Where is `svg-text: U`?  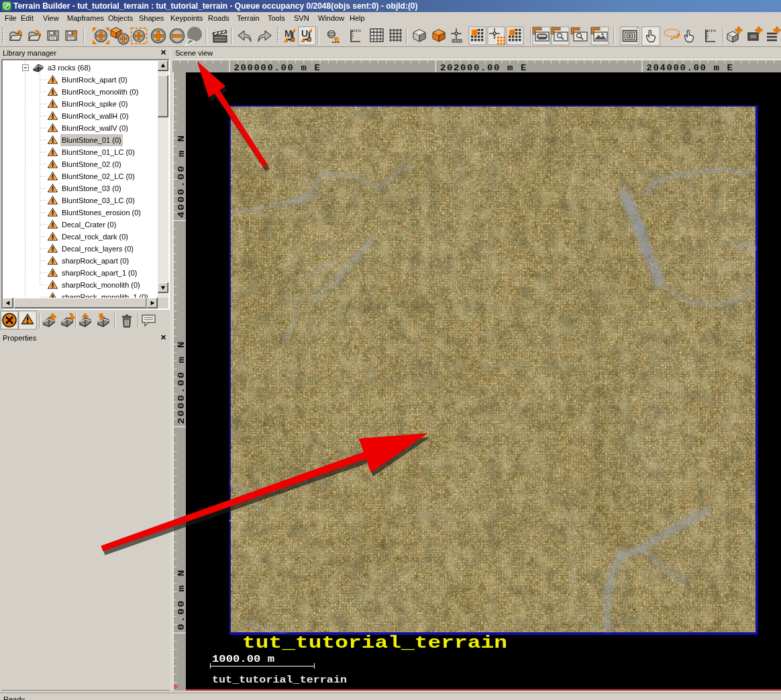
svg-text: U is located at coordinates (305, 34).